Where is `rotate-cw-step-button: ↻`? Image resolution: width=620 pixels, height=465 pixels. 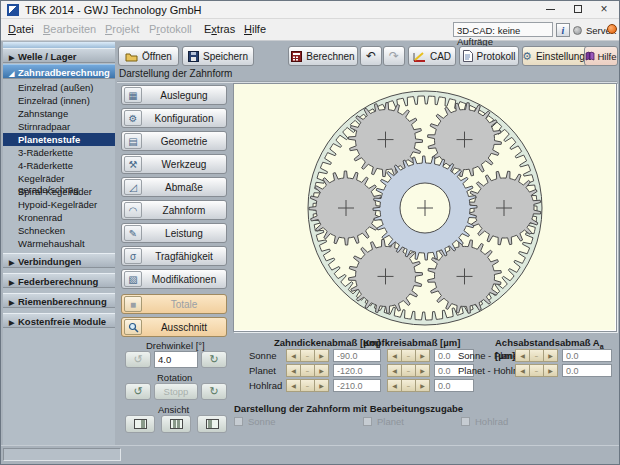 rotate-cw-step-button: ↻ is located at coordinates (214, 360).